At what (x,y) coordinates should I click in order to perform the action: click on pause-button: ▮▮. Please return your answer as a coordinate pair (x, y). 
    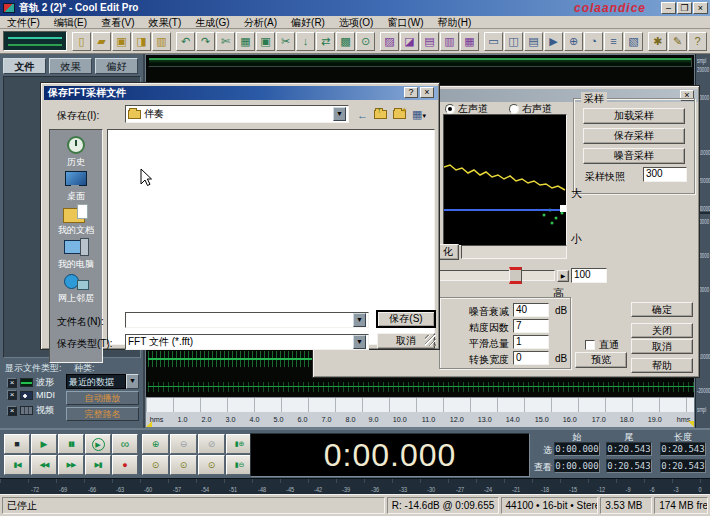
    Looking at the image, I should click on (71, 444).